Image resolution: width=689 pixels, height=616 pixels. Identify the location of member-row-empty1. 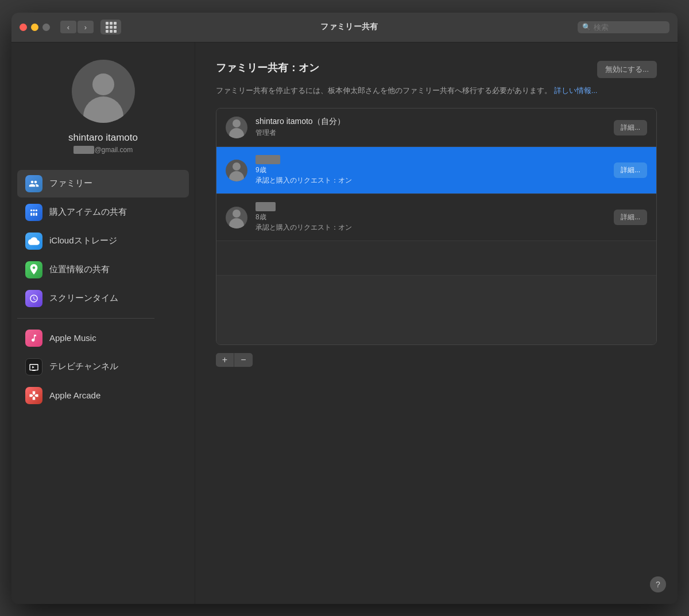
(436, 258).